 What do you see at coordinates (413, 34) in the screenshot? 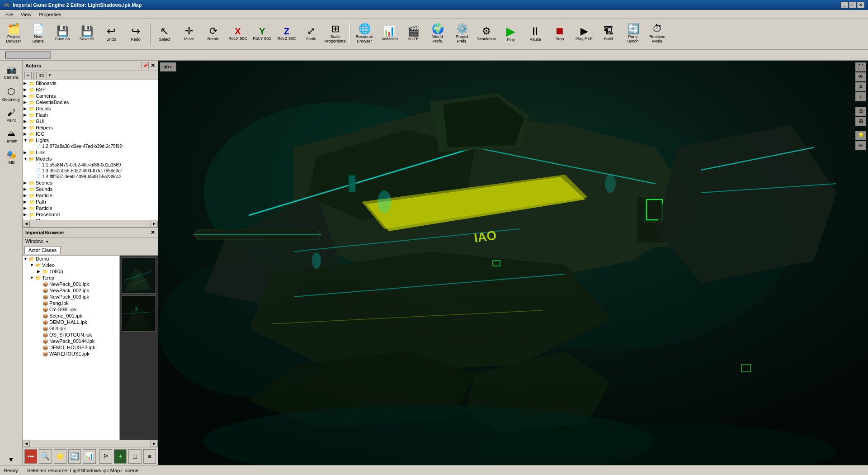
I see `anite-button: 🎬 AniTE` at bounding box center [413, 34].